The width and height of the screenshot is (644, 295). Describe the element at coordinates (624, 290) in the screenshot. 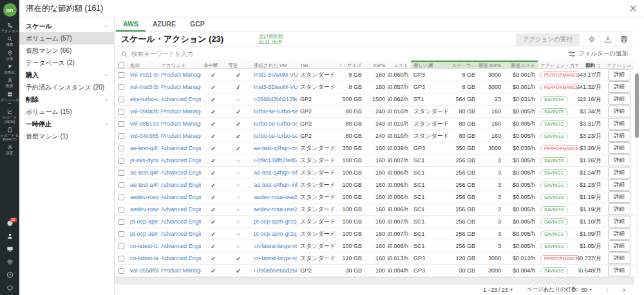

I see `next-page-button: ›` at that location.